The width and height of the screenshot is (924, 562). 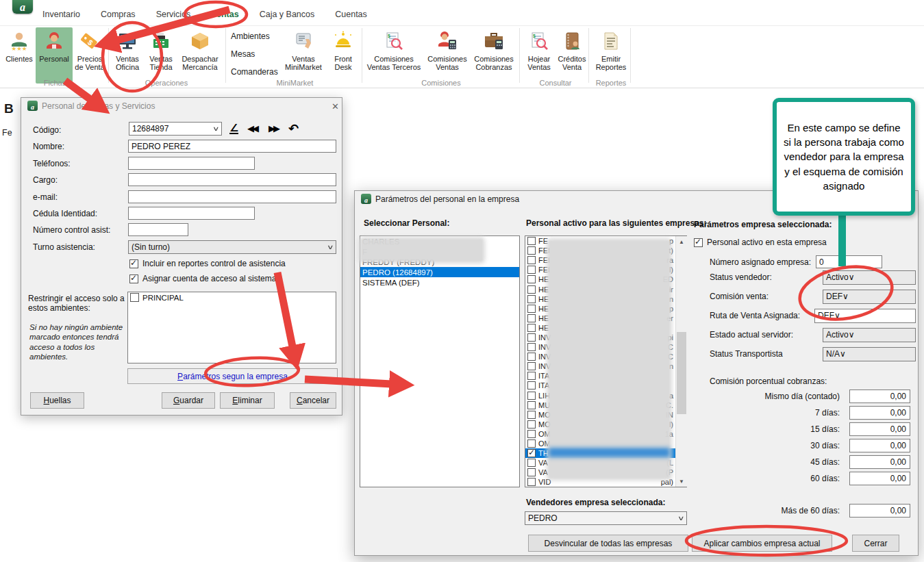 What do you see at coordinates (225, 14) in the screenshot?
I see `menu-ventas: Ventas` at bounding box center [225, 14].